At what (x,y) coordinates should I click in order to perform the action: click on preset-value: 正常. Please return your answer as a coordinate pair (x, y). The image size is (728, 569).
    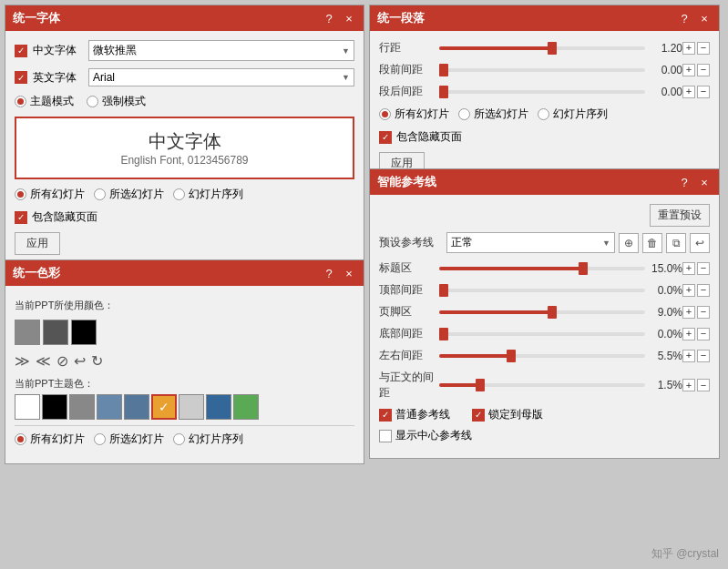
    Looking at the image, I should click on (462, 242).